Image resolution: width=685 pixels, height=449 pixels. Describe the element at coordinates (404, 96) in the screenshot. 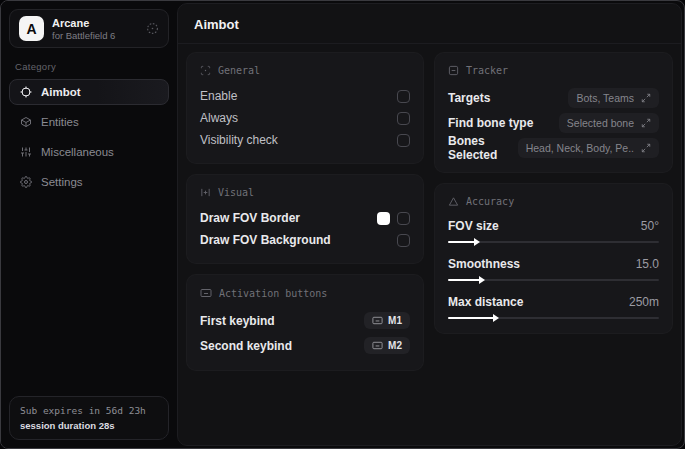

I see `enable-checkbox` at that location.